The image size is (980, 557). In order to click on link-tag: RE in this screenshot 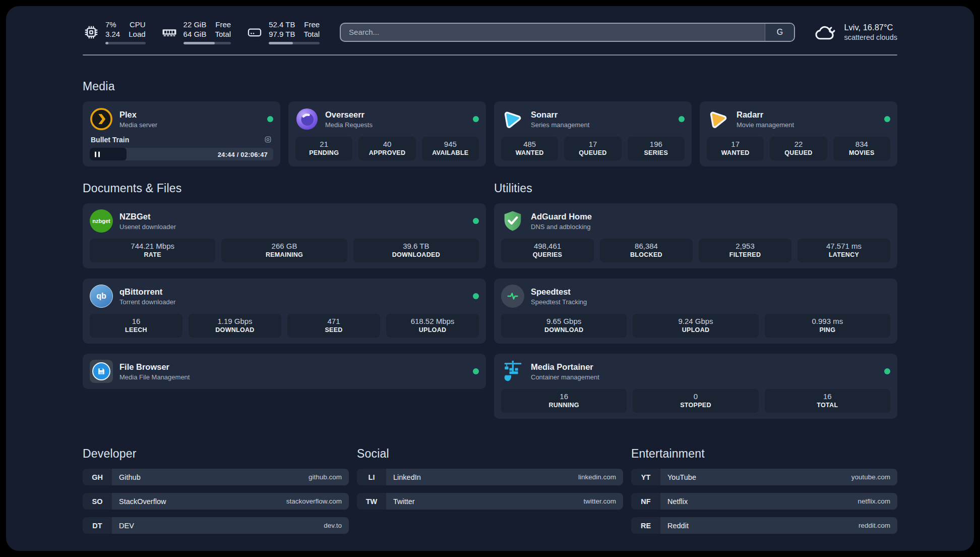, I will do `click(646, 526)`.